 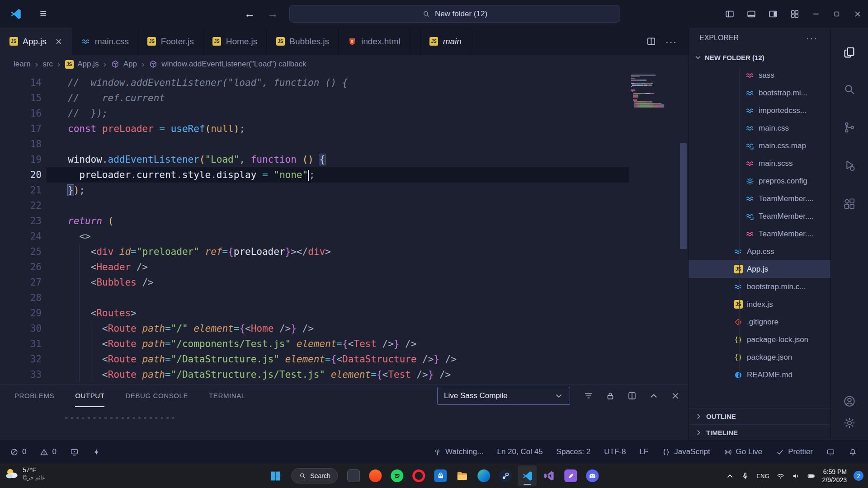 What do you see at coordinates (760, 416) in the screenshot?
I see `section-outline: OUTLINE` at bounding box center [760, 416].